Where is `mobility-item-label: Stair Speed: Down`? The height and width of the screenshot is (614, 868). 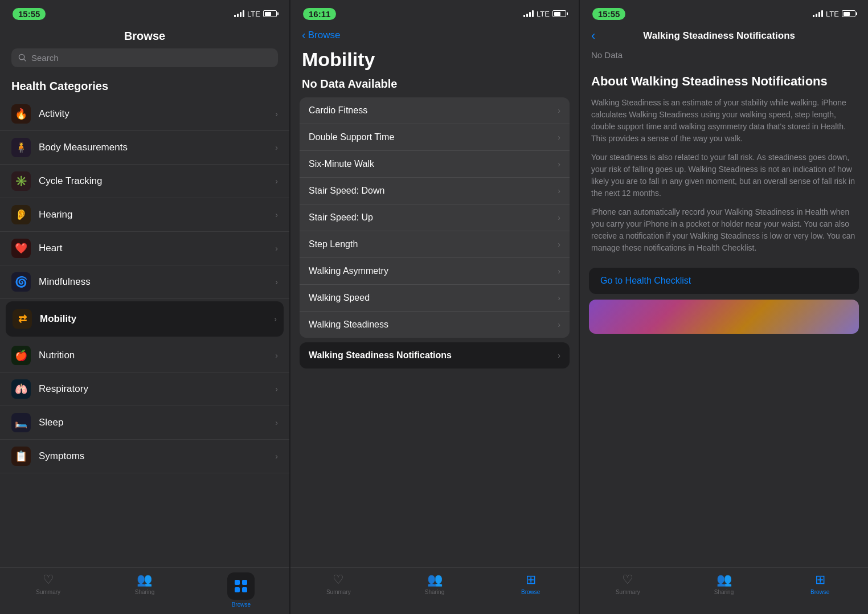 mobility-item-label: Stair Speed: Down is located at coordinates (433, 191).